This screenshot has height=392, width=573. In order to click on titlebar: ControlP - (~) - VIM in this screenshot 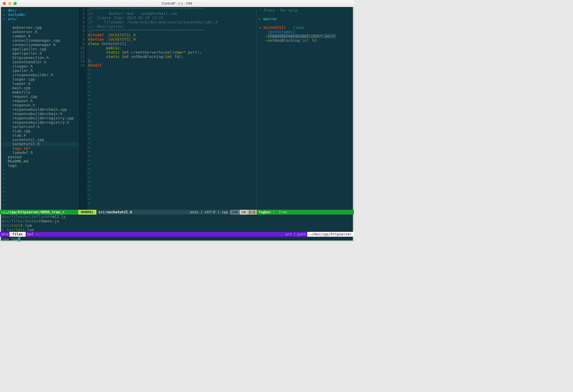, I will do `click(177, 4)`.